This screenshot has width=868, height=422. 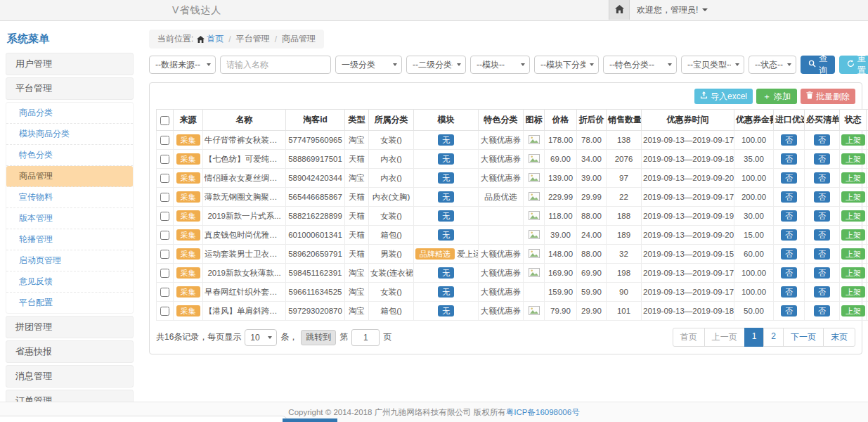 I want to click on page-button: 下一页, so click(x=803, y=338).